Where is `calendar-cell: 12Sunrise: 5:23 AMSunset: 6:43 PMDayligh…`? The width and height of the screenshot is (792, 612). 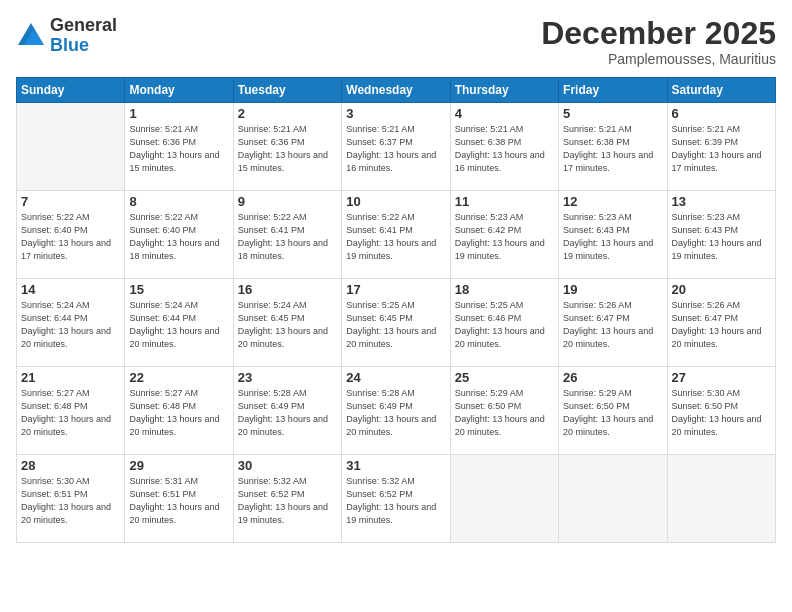
calendar-cell: 12Sunrise: 5:23 AMSunset: 6:43 PMDayligh… is located at coordinates (613, 235).